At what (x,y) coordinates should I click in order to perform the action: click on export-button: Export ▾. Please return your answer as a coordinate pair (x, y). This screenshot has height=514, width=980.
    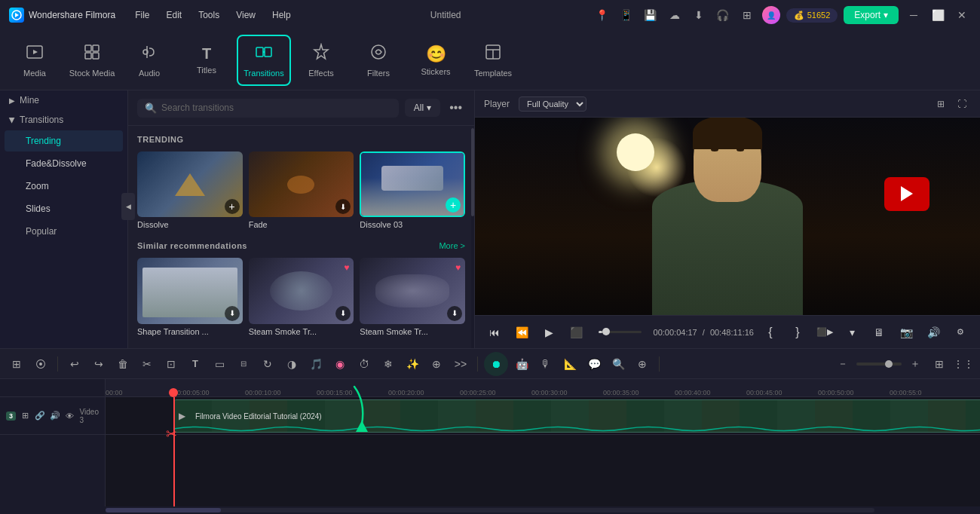
    Looking at the image, I should click on (871, 15).